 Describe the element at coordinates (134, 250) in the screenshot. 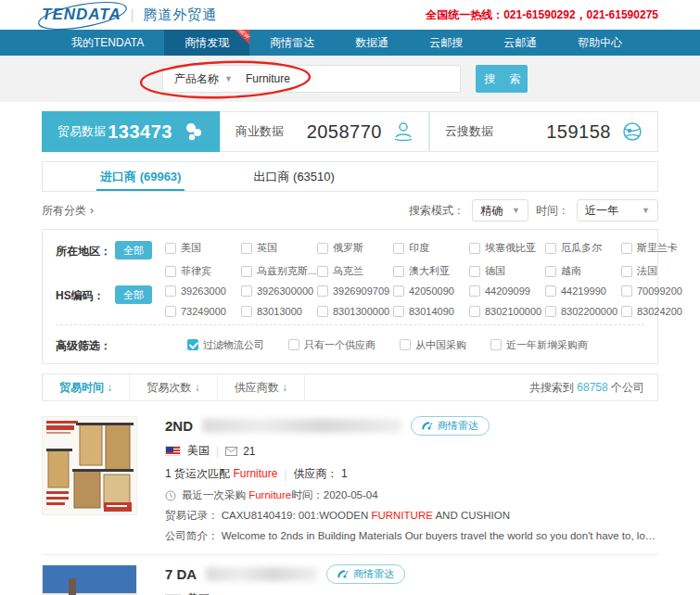

I see `region-all-button: 全部` at that location.